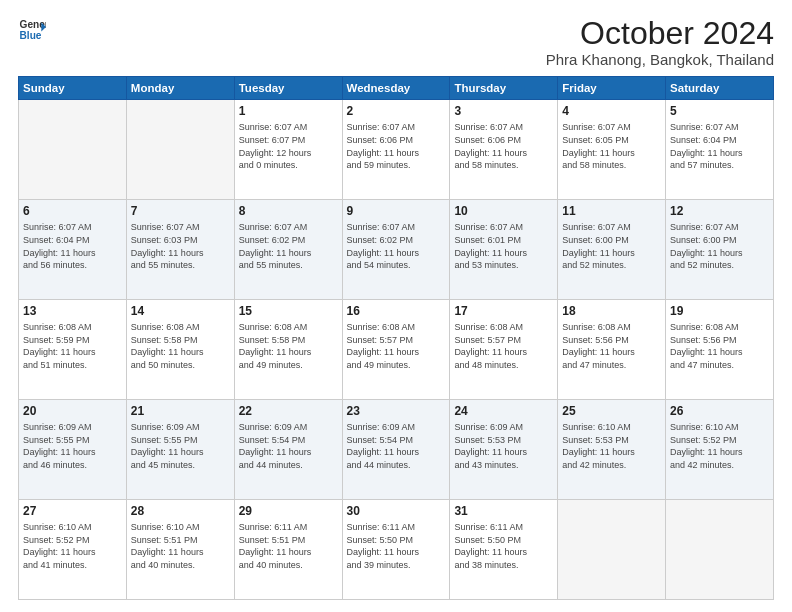 The image size is (792, 612). What do you see at coordinates (72, 346) in the screenshot?
I see `day-info: Sunrise: 6:08 AM Sunset: 5:59 PM Dayligh…` at bounding box center [72, 346].